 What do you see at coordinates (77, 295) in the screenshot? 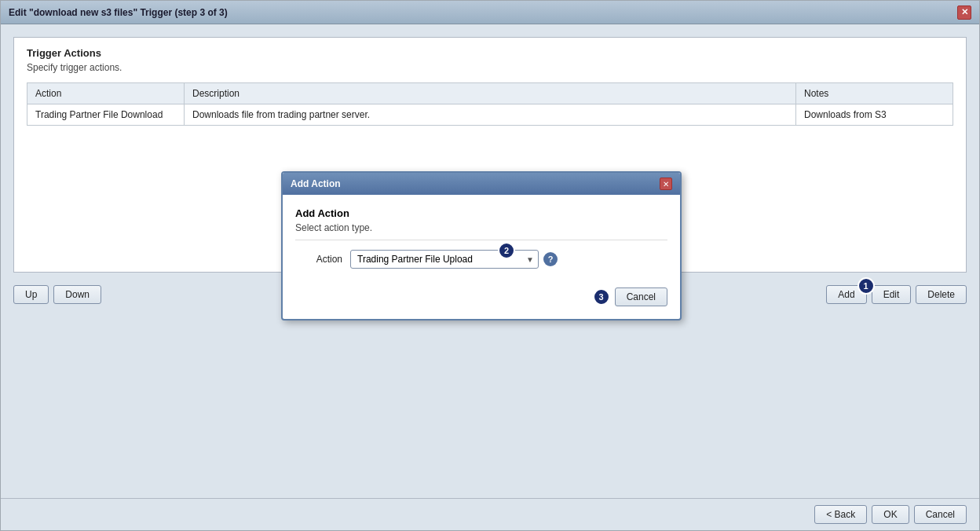
I see `down-button: Down` at bounding box center [77, 295].